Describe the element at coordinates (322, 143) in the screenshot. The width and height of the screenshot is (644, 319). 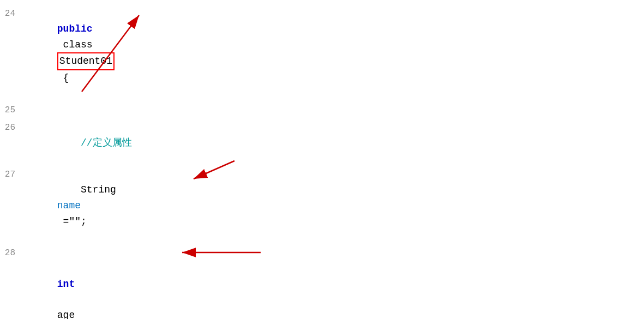
I see `code-line-26: 26 //定义属性` at that location.